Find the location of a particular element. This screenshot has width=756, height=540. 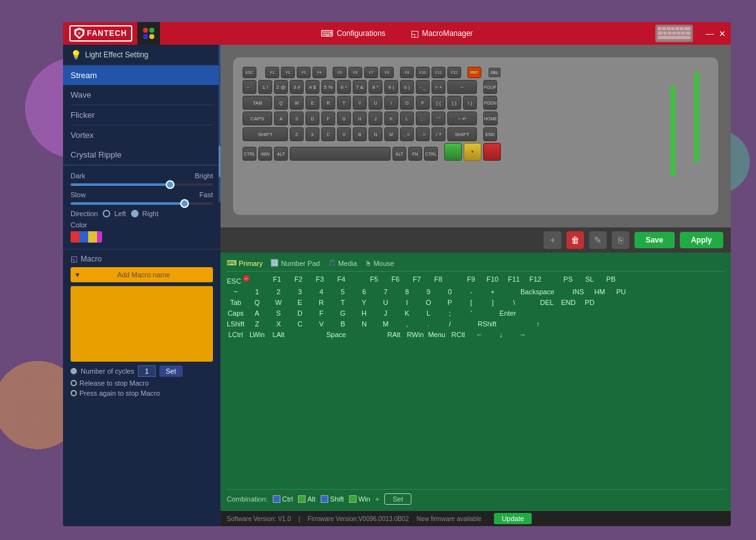

dir-right-group: Right is located at coordinates (145, 214).